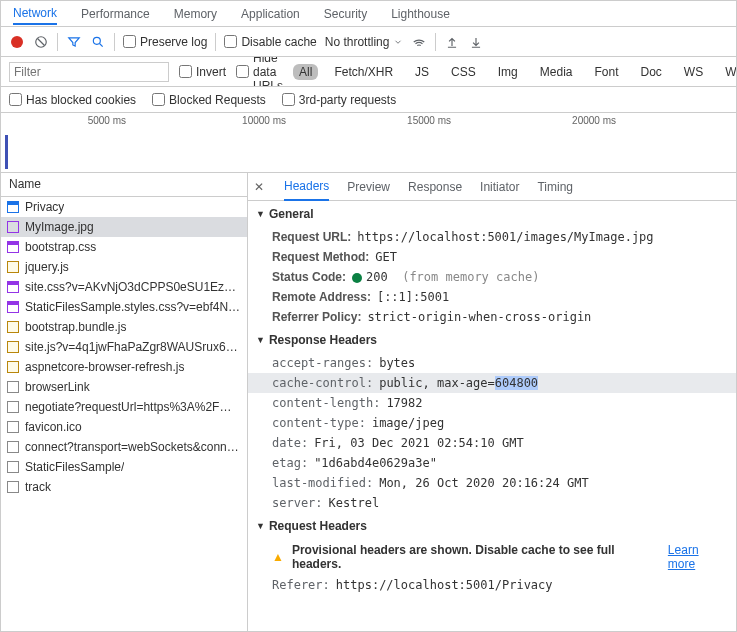 Image resolution: width=737 pixels, height=632 pixels. Describe the element at coordinates (698, 557) in the screenshot. I see `learn-more-link: Learn more` at that location.